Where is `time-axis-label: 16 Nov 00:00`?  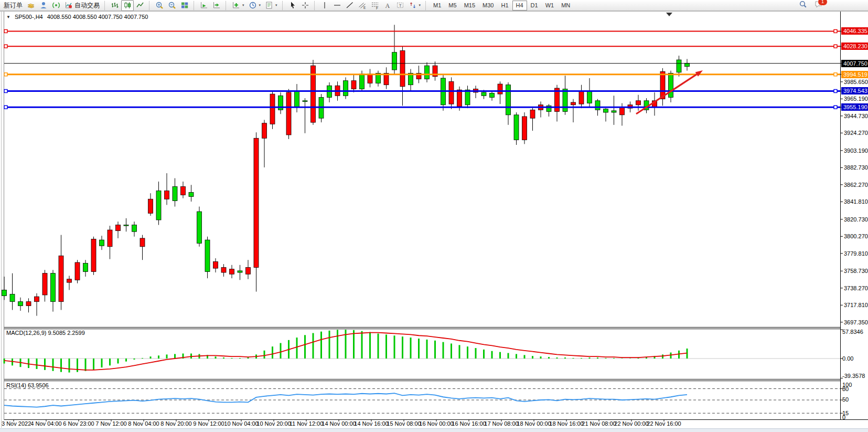 time-axis-label: 16 Nov 00:00 is located at coordinates (436, 424).